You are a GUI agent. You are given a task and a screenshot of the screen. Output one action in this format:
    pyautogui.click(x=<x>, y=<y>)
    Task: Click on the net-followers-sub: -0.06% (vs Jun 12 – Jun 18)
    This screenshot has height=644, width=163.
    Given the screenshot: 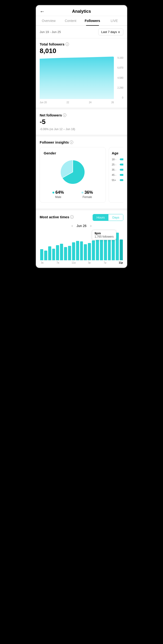 What is the action you would take?
    pyautogui.click(x=82, y=129)
    